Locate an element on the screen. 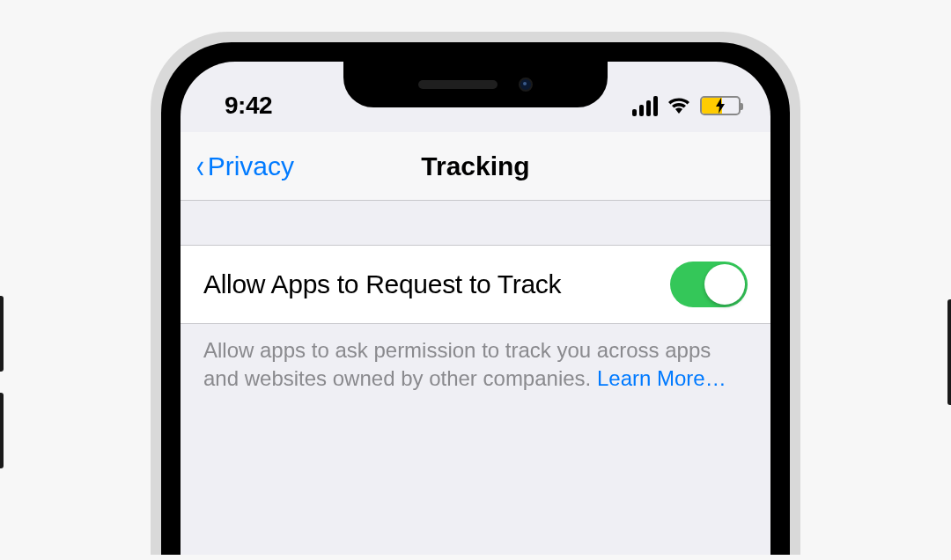 The image size is (951, 560). speaker-grill is located at coordinates (458, 85).